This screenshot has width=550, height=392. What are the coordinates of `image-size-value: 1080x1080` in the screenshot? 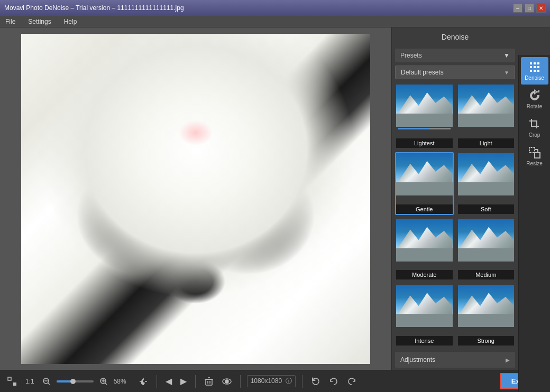 It's located at (267, 381).